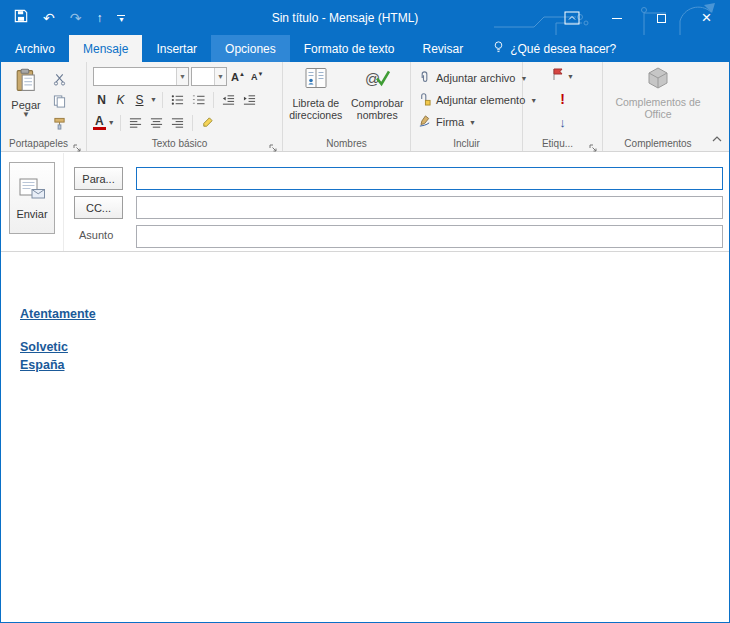 This screenshot has width=730, height=623. I want to click on send-button: Enviar, so click(32, 198).